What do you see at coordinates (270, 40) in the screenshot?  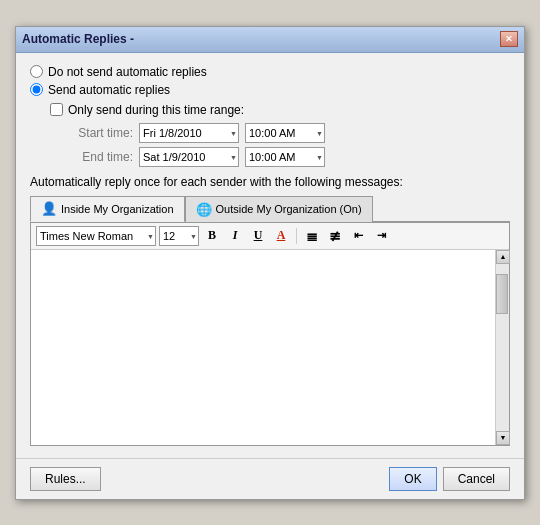 I see `title-bar: Automatic Replies - ✕` at bounding box center [270, 40].